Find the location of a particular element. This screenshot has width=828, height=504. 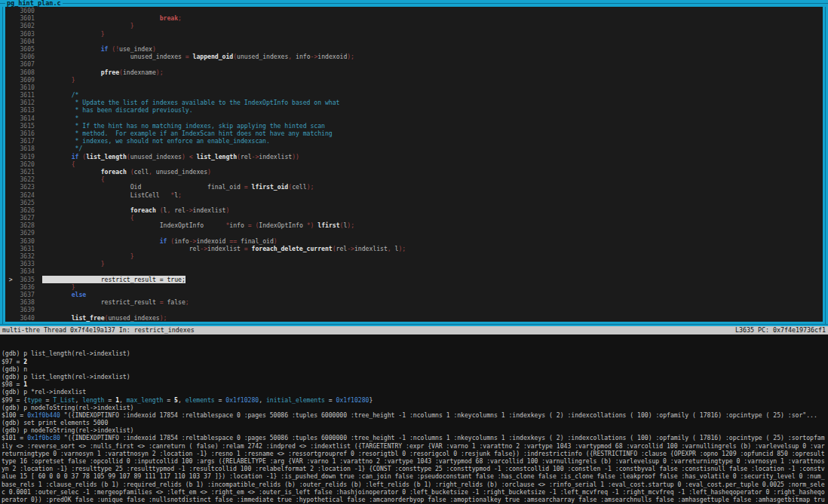

source-line: 3637 else is located at coordinates (414, 295).